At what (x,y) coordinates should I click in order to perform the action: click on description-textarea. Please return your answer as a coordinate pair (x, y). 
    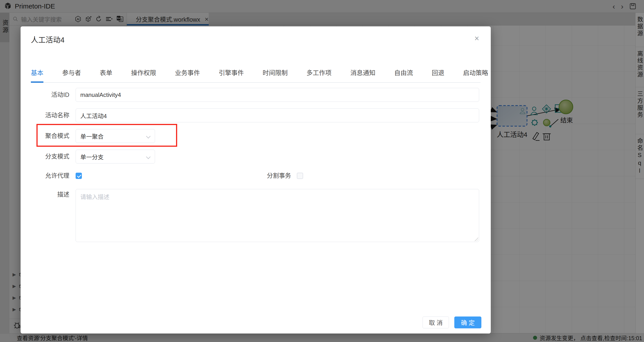
    Looking at the image, I should click on (278, 216).